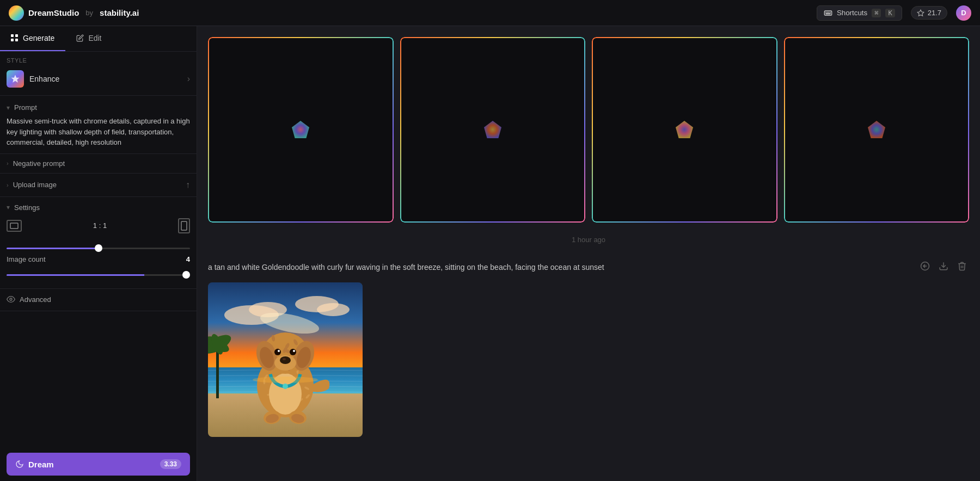  Describe the element at coordinates (33, 39) in the screenshot. I see `tab-generate: Generate` at that location.